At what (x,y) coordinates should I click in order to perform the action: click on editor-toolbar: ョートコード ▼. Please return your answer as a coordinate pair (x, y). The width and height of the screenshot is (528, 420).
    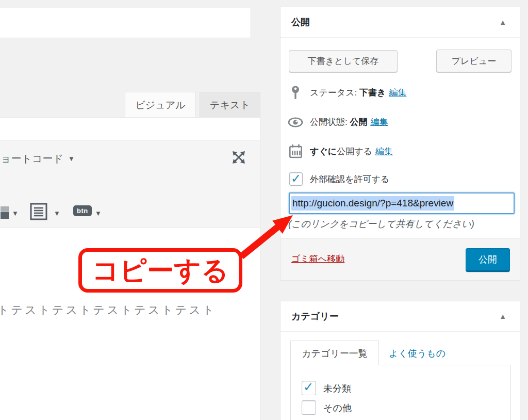
    Looking at the image, I should click on (130, 184).